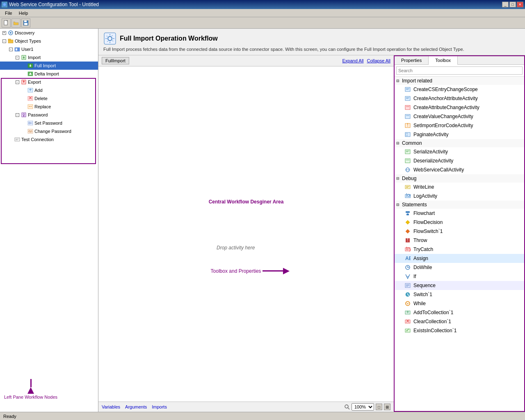 The image size is (525, 420). I want to click on sidebar-item-test-connection: Test Connection, so click(49, 139).